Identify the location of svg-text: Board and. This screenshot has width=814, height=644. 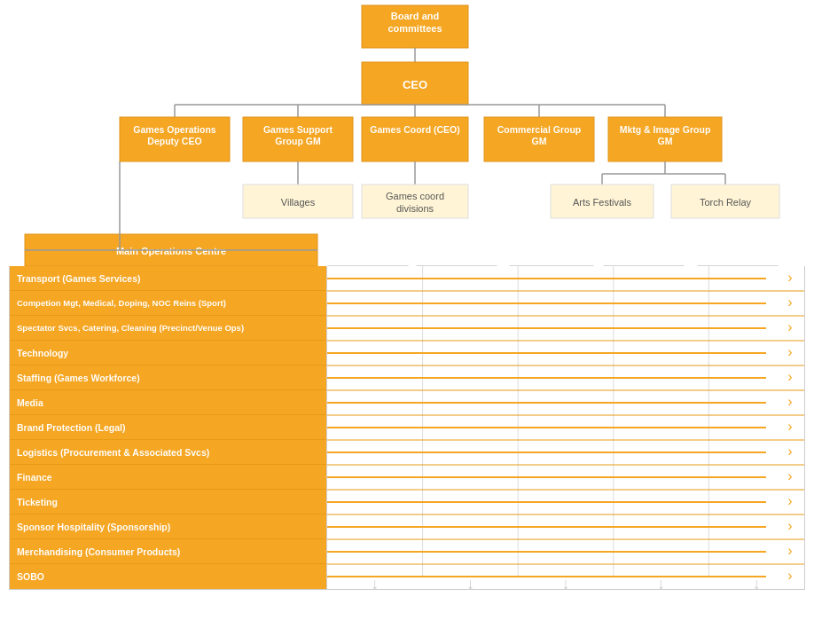
(415, 16).